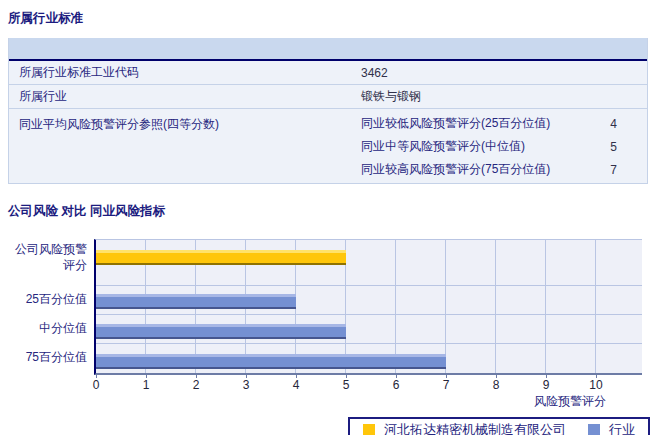 This screenshot has width=654, height=435. Describe the element at coordinates (622, 428) in the screenshot. I see `industry-legend-label: 行业` at that location.